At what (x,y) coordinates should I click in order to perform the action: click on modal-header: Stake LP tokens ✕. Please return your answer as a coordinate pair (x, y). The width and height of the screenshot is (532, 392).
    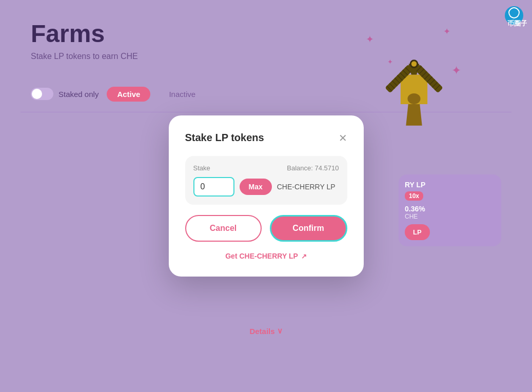
    Looking at the image, I should click on (266, 138).